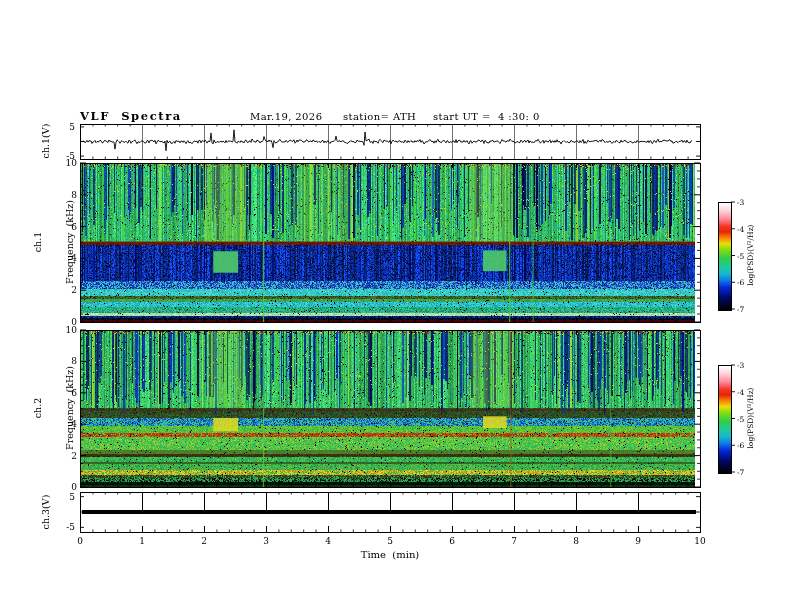 This screenshot has height=612, width=792. I want to click on ch1-frequency-axis-label: ch.1 Frequency (kHz), so click(54, 242).